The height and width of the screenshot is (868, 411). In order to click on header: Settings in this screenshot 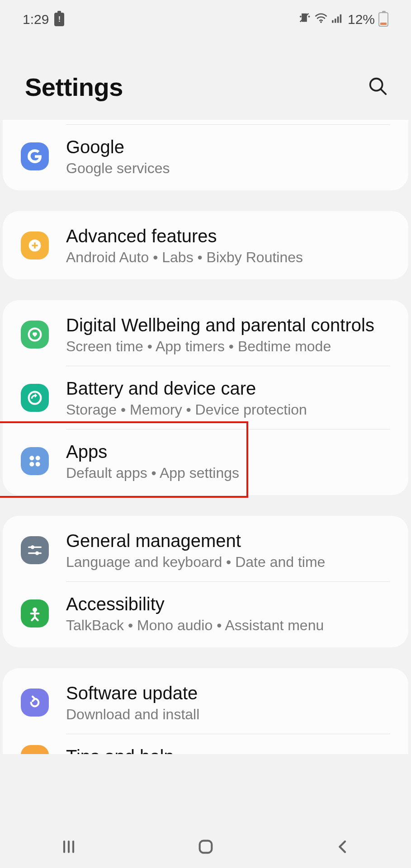, I will do `click(205, 76)`.